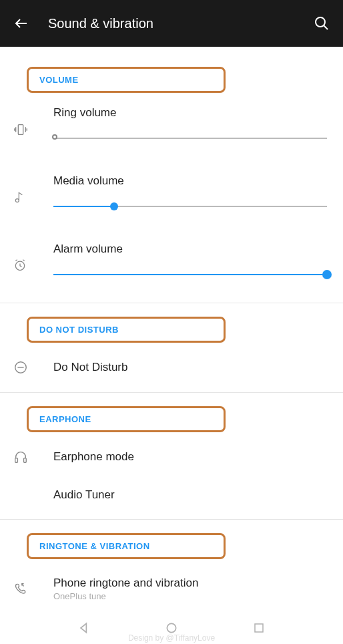 This screenshot has height=644, width=343. I want to click on section-header-earphone: EARPHONE, so click(126, 420).